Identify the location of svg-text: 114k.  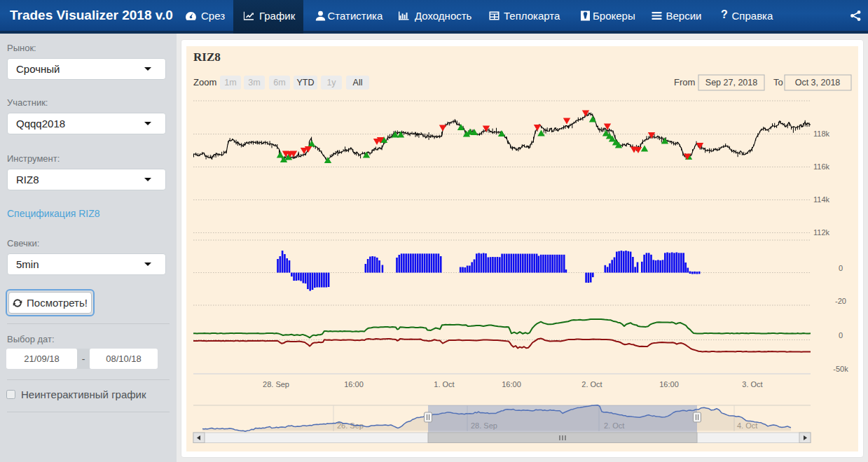
(822, 200).